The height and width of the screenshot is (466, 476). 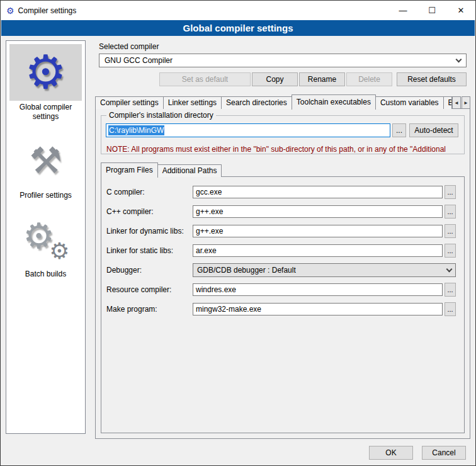 I want to click on debugger-label: Debugger:, so click(x=150, y=270).